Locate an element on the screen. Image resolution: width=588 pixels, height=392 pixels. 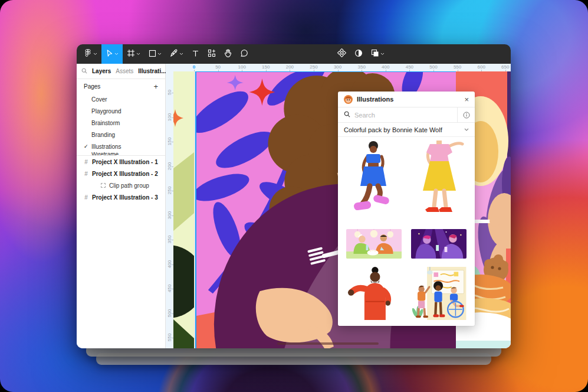
clip-group-icon is located at coordinates (103, 185).